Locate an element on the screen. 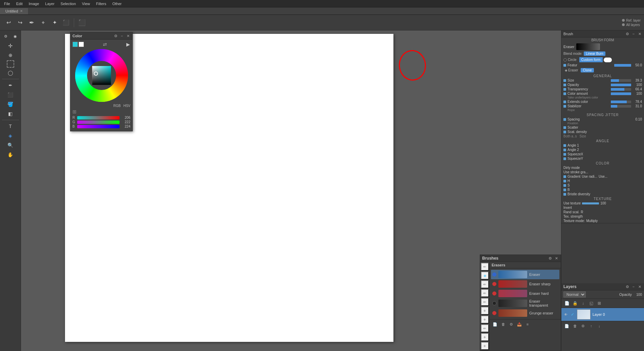 Image resolution: width=644 pixels, height=351 pixels. menu-edit: Edit is located at coordinates (20, 4).